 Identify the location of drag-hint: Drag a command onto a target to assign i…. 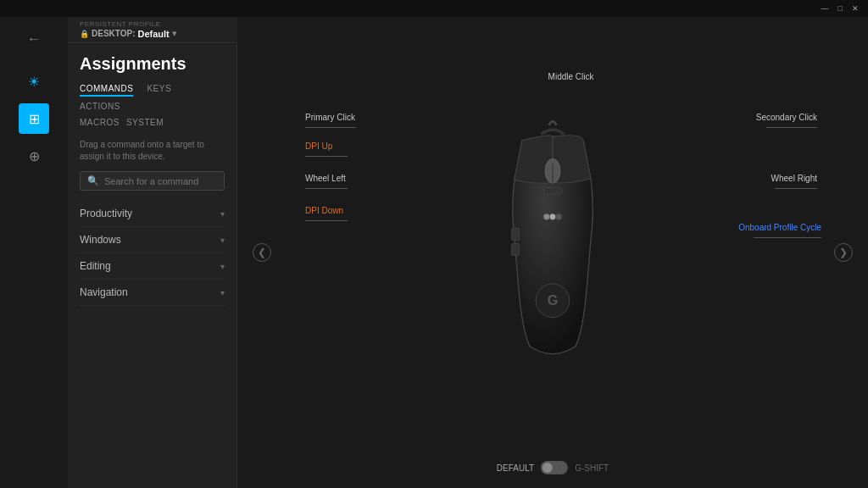
(153, 151).